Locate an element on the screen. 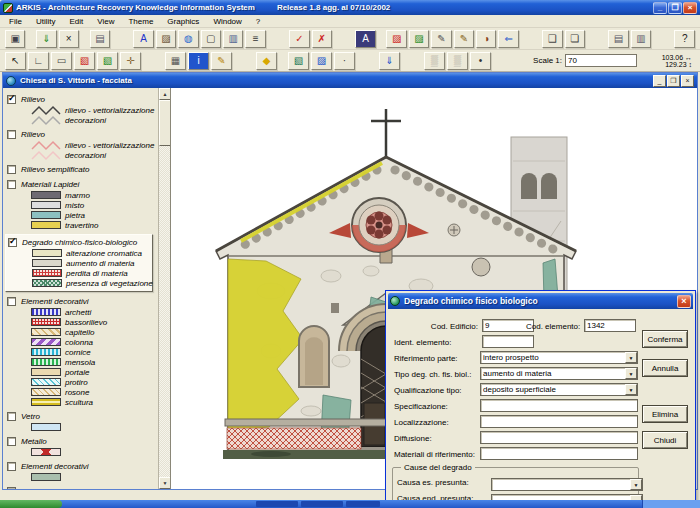 Image resolution: width=700 pixels, height=508 pixels. menu-item-graphics: Graphics is located at coordinates (183, 22).